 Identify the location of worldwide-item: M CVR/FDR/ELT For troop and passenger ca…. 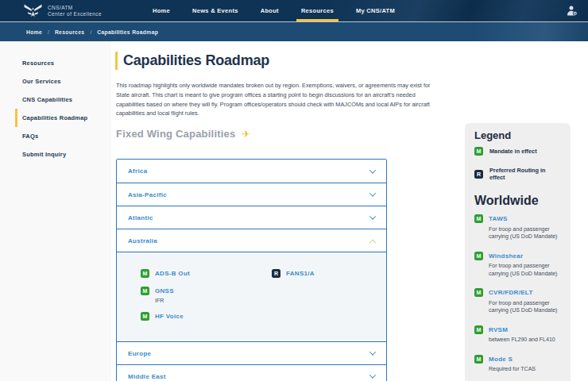
(518, 302).